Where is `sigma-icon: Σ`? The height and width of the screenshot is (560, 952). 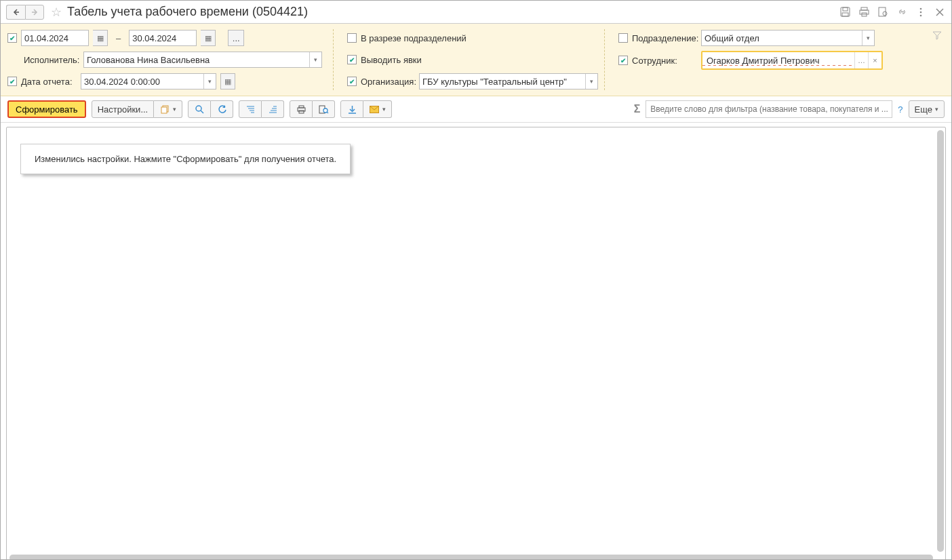 sigma-icon: Σ is located at coordinates (637, 109).